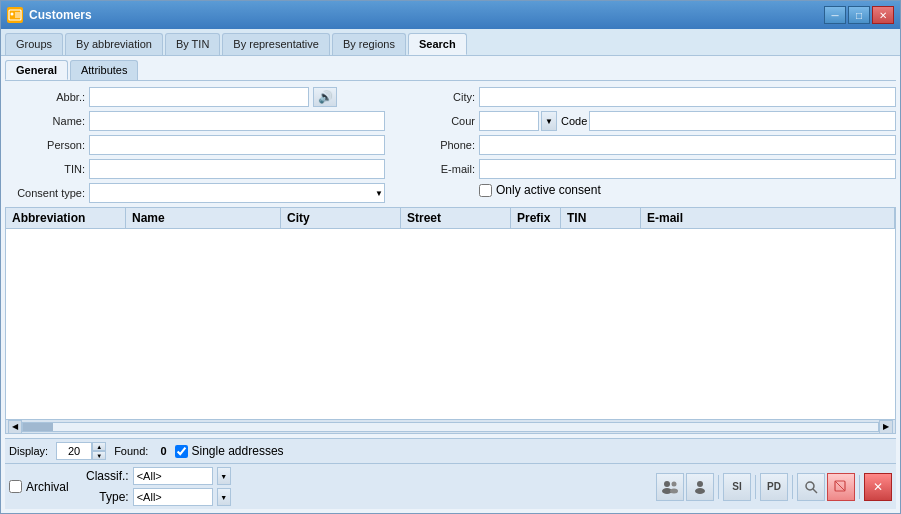  I want to click on col-street: Street, so click(456, 218).